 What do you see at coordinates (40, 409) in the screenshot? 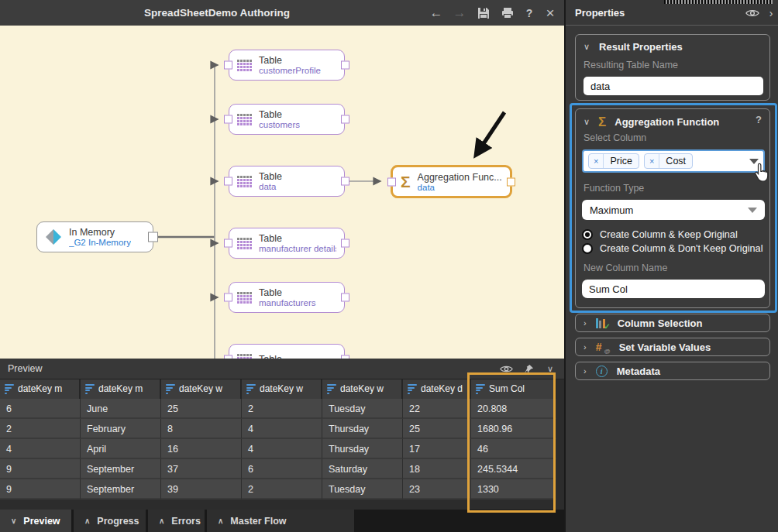
I see `table-cell: 6` at bounding box center [40, 409].